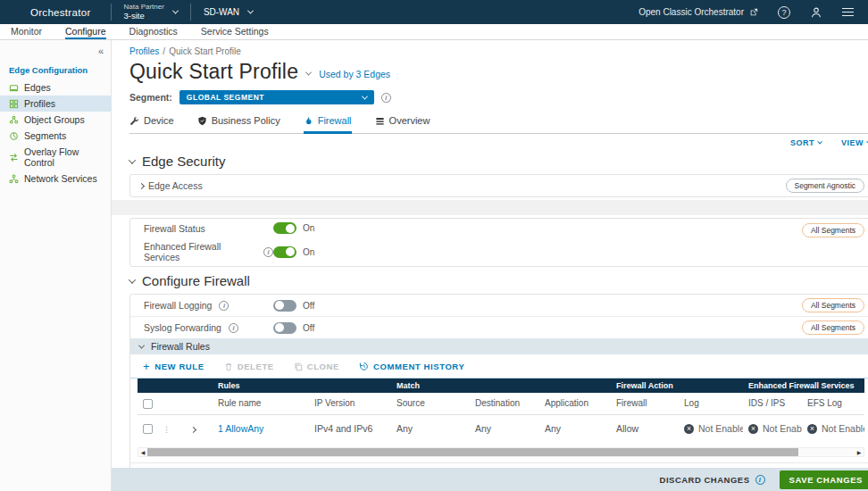 This screenshot has width=868, height=491. What do you see at coordinates (501, 452) in the screenshot?
I see `horizontal-scrollbar: ◀ ▶` at bounding box center [501, 452].